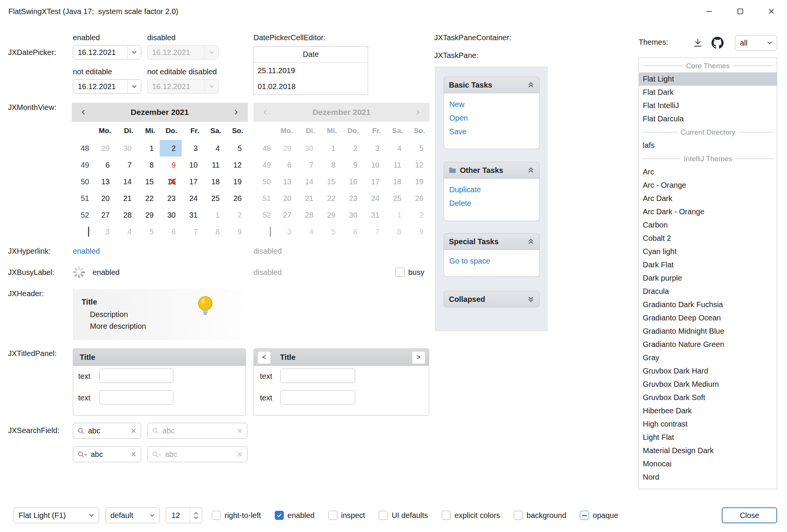 This screenshot has height=532, width=787. What do you see at coordinates (237, 232) in the screenshot?
I see `day-cell: 9` at bounding box center [237, 232].